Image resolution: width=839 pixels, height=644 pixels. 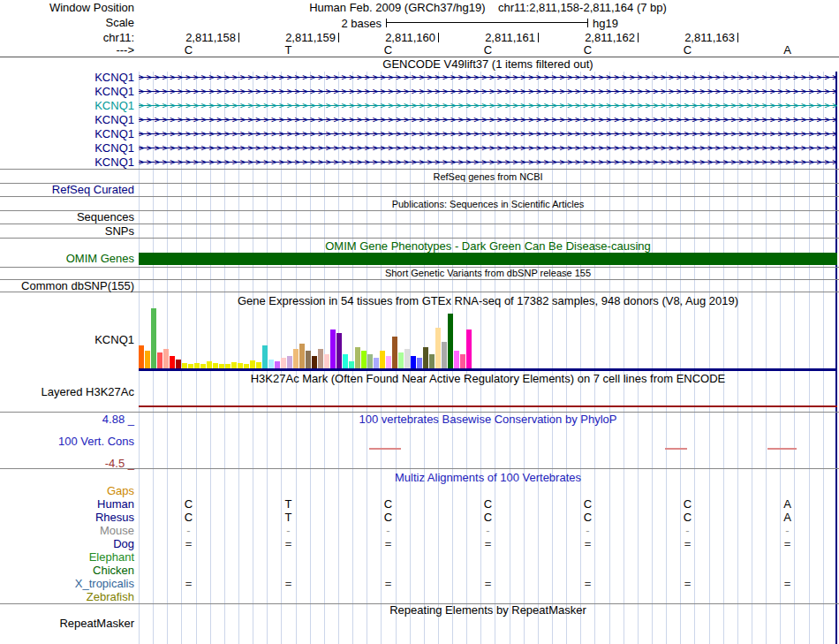 I want to click on phylop-track-label: 100 Vert. Cons, so click(x=67, y=442).